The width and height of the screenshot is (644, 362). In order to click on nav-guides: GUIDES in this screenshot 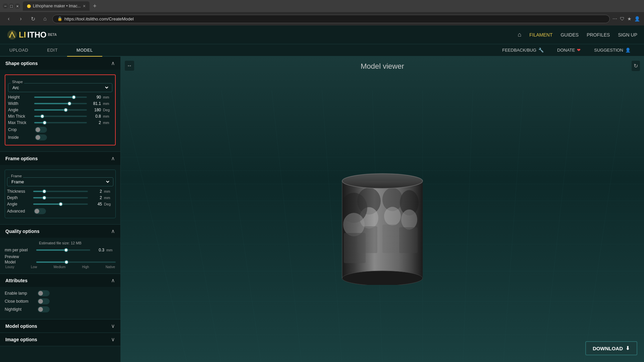, I will do `click(570, 35)`.